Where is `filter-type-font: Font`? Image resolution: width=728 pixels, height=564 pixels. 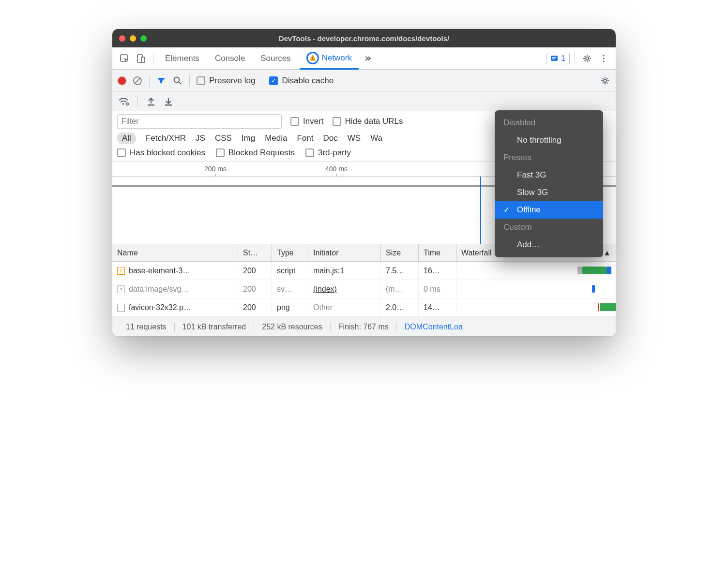 filter-type-font: Font is located at coordinates (305, 138).